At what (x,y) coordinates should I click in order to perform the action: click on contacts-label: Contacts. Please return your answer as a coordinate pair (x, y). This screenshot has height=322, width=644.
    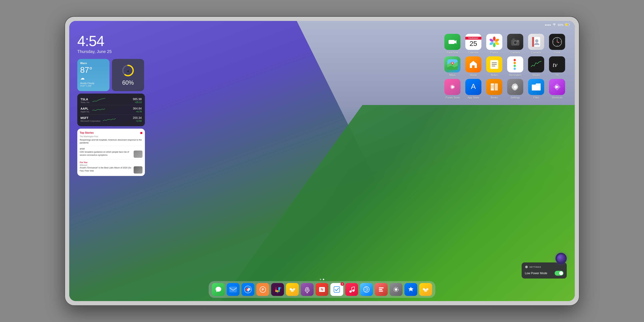
    Looking at the image, I should click on (536, 52).